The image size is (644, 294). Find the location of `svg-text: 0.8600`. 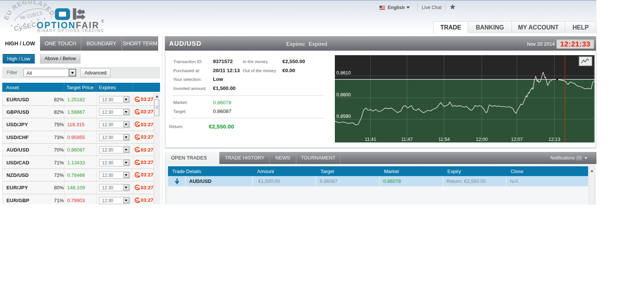

svg-text: 0.8600 is located at coordinates (344, 95).